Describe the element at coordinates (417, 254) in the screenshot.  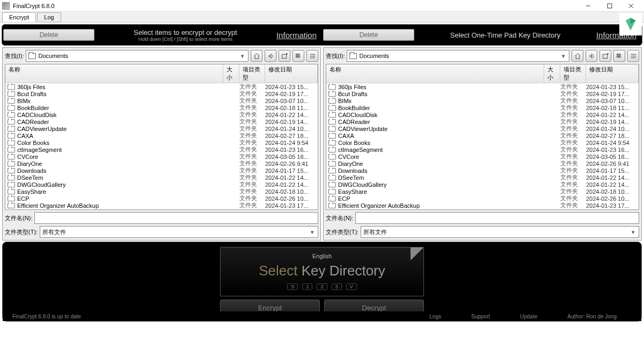
I see `corner-fold-icon` at that location.